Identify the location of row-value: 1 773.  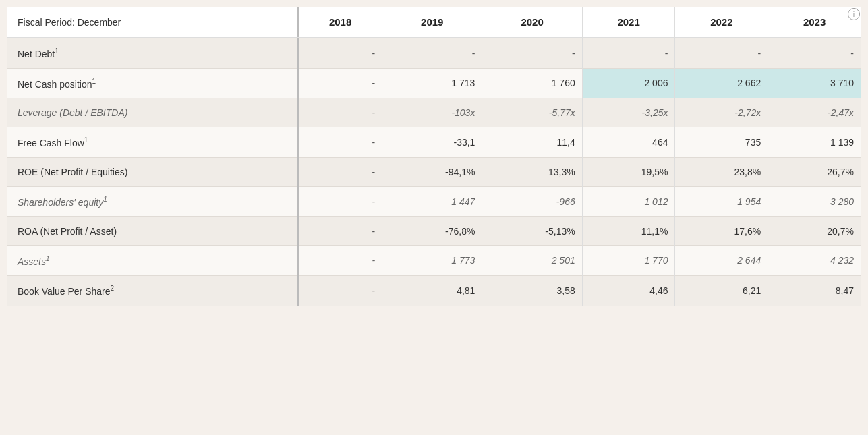
(432, 260).